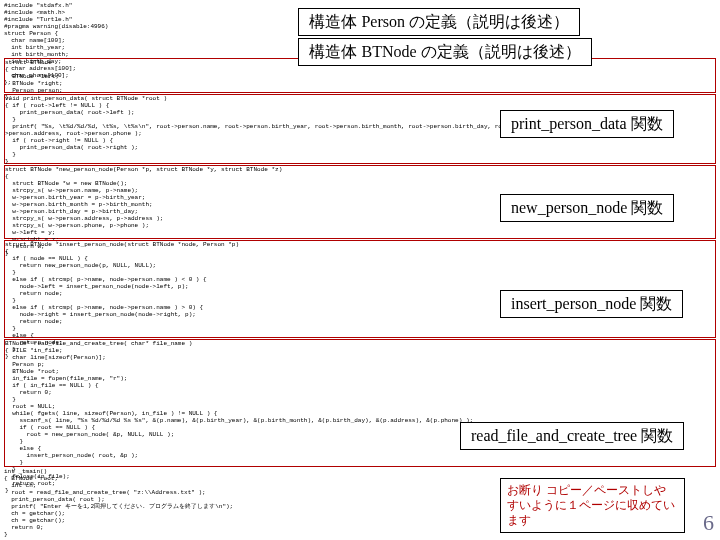 The height and width of the screenshot is (540, 720). I want to click on note-text: お断り コピー／ペーストしやすいように１ページに収めています, so click(591, 505).